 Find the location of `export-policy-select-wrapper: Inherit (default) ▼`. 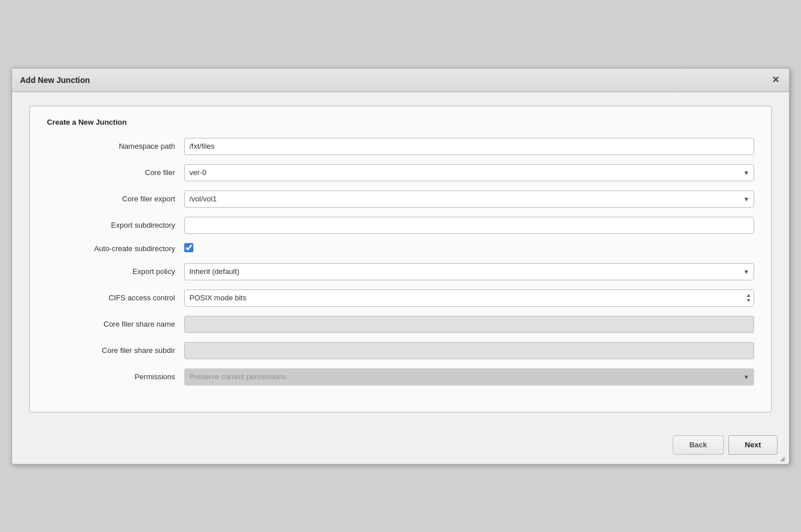

export-policy-select-wrapper: Inherit (default) ▼ is located at coordinates (469, 272).